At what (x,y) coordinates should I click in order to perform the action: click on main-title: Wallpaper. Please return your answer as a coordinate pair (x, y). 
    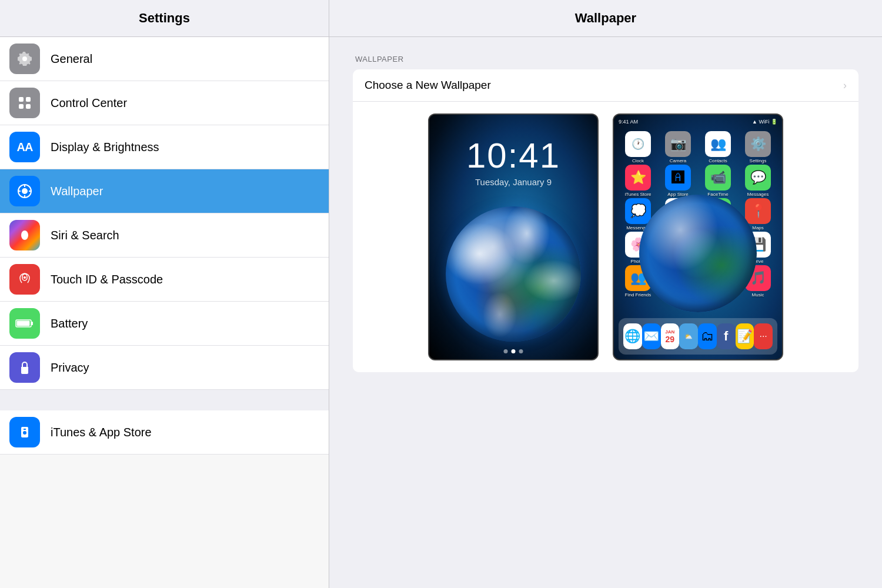
    Looking at the image, I should click on (606, 18).